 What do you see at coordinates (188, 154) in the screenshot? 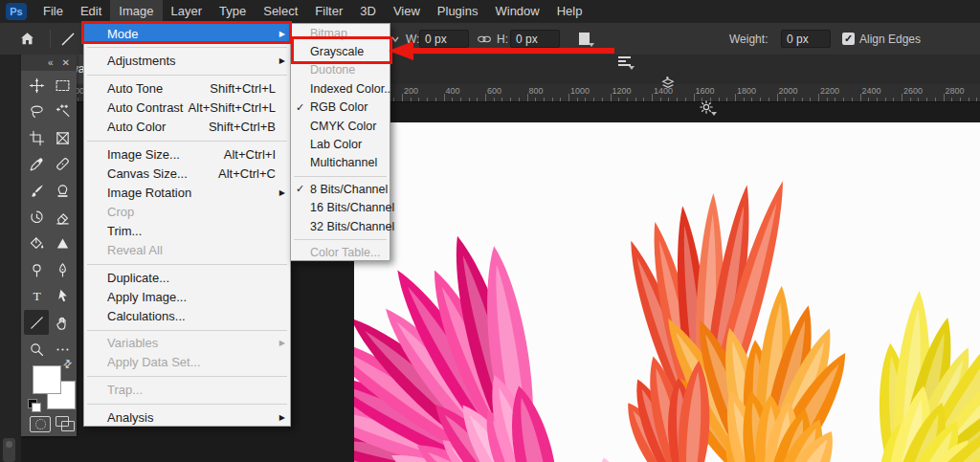
I see `image-menu-item-image-size: Image Size...Alt+Ctrl+I` at bounding box center [188, 154].